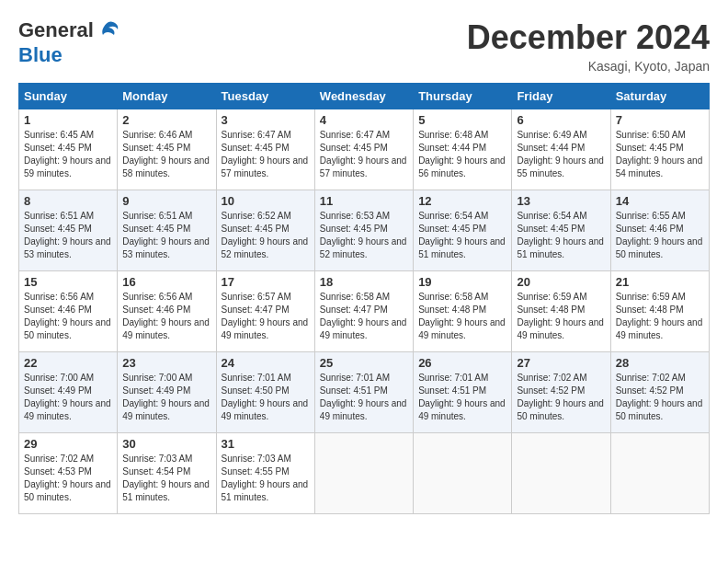 The height and width of the screenshot is (563, 728). I want to click on calendar-cell: 14 Sunrise: 6:55 AM Sunset: 4:46 PM Dayl…, so click(660, 231).